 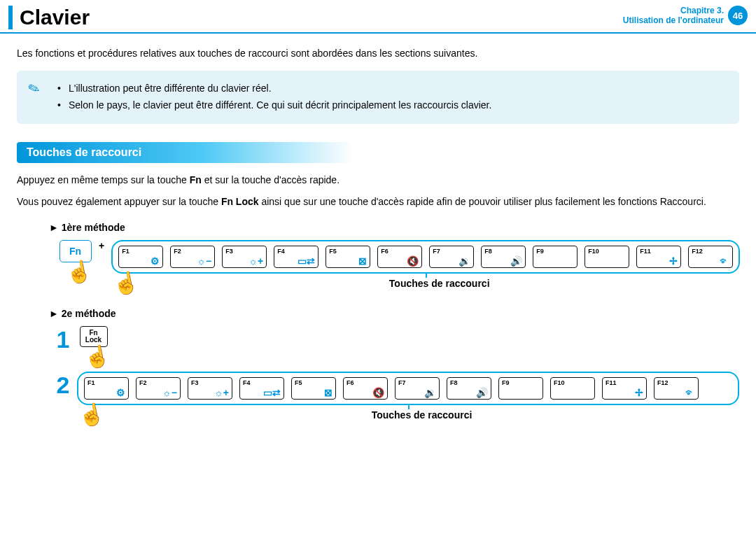 I want to click on fkey-icon: ▭⇄, so click(x=307, y=261).